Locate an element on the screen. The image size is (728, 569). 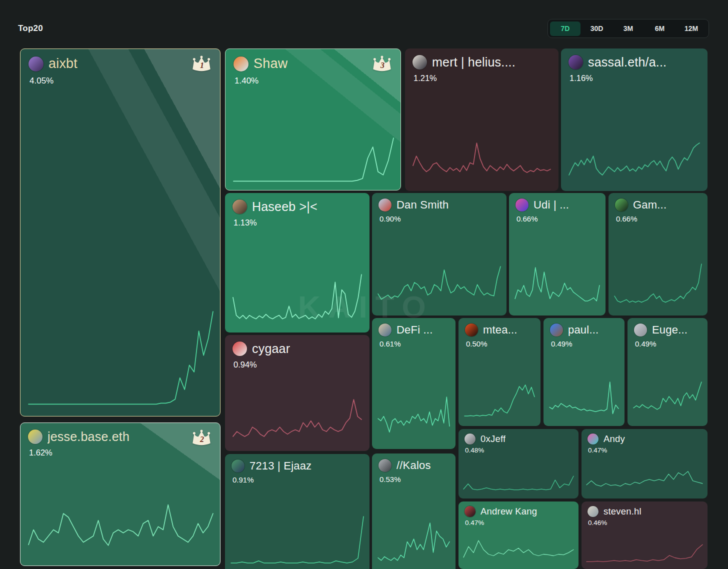
rank-number: 1 is located at coordinates (202, 66).